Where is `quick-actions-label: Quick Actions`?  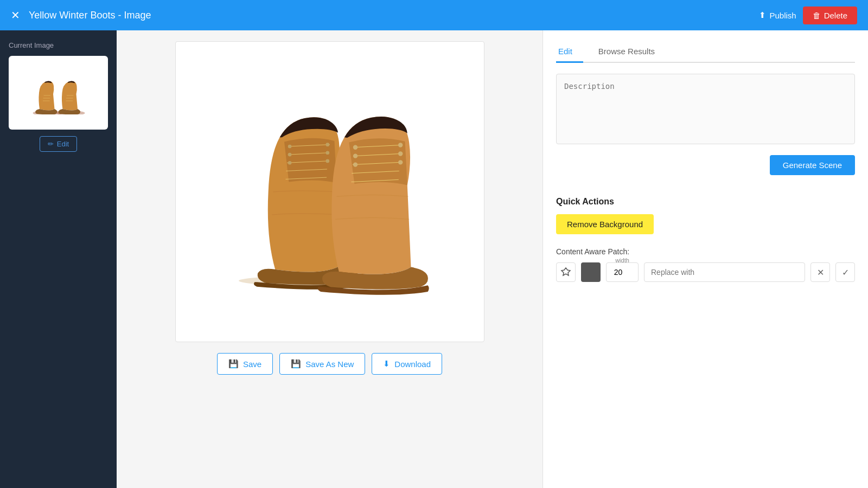
quick-actions-label: Quick Actions is located at coordinates (705, 202).